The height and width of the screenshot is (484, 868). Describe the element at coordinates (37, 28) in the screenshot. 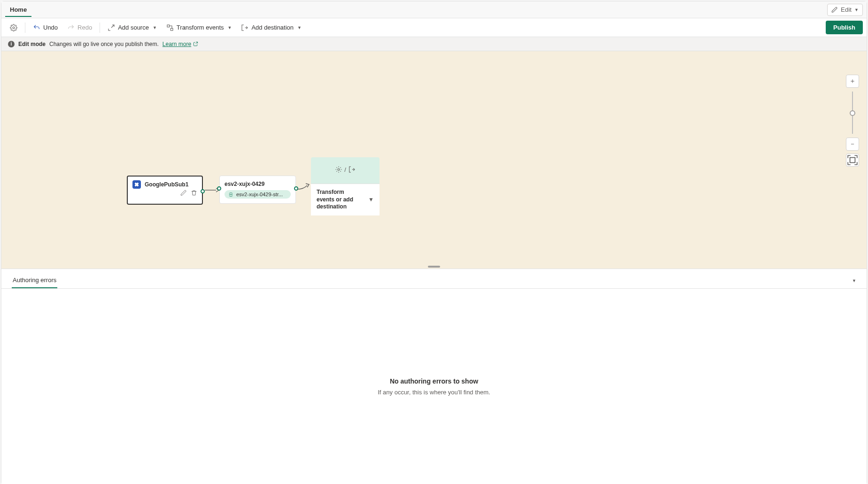

I see `undo-icon` at that location.